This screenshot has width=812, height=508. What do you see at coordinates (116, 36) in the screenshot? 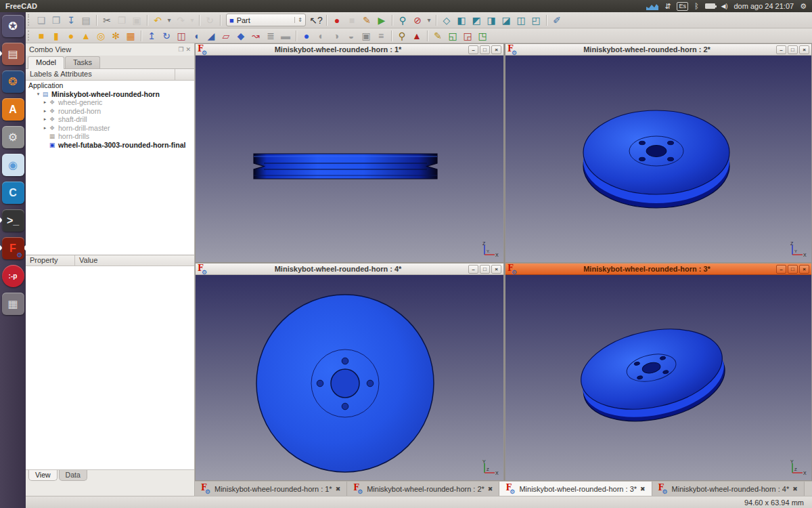
I see `part-primitives-icon: ✻` at bounding box center [116, 36].